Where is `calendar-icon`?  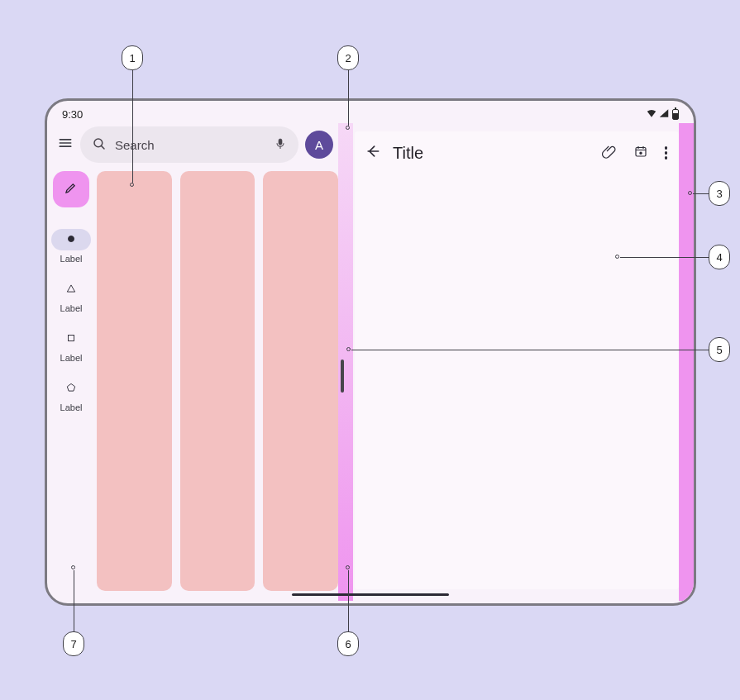
calendar-icon is located at coordinates (641, 153).